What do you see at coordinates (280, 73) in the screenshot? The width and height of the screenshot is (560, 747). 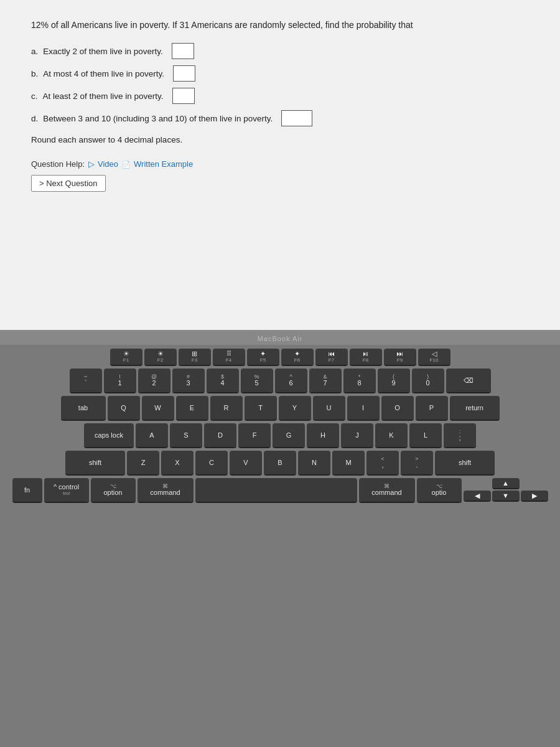 I see `part-b-row: b. At most 4 of them live in poverty.` at bounding box center [280, 73].